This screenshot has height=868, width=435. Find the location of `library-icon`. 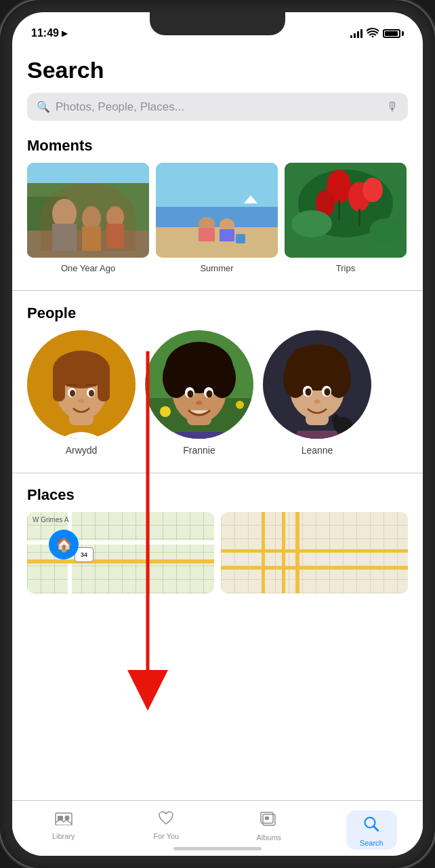

library-icon is located at coordinates (64, 820).